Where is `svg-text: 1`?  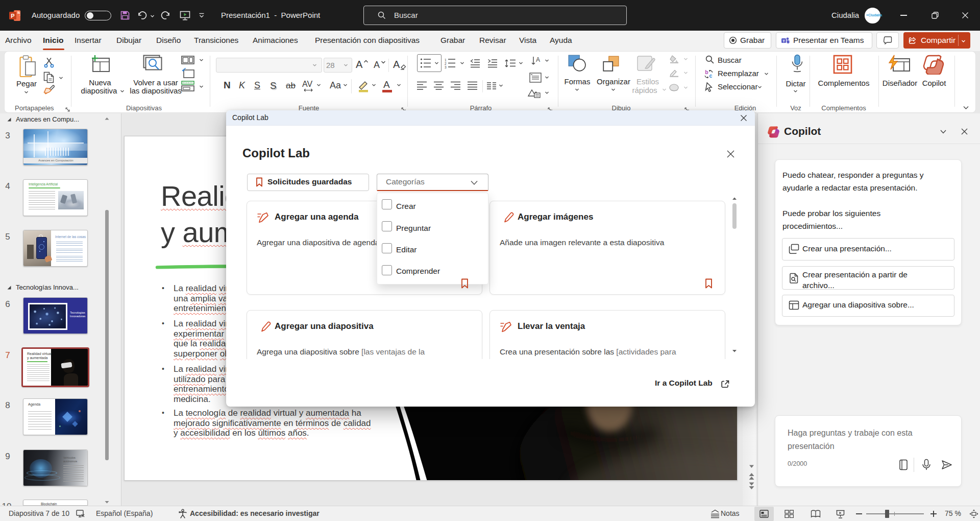 svg-text: 1 is located at coordinates (446, 60).